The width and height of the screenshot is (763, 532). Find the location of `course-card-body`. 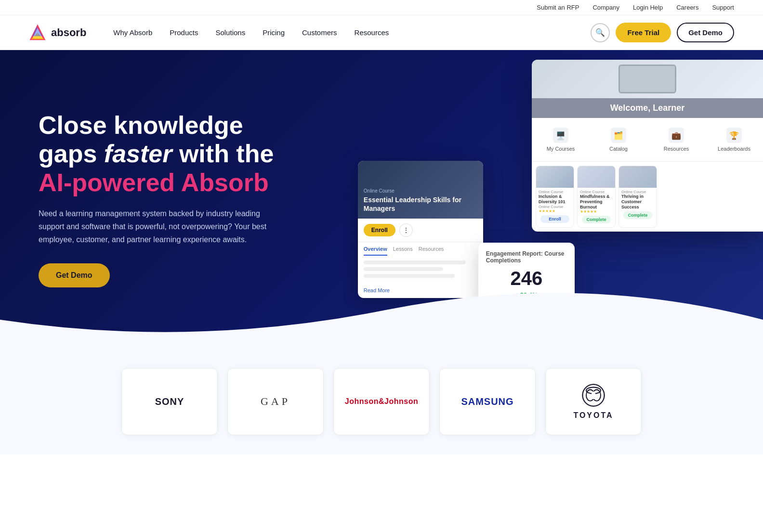

course-card-body is located at coordinates (421, 271).